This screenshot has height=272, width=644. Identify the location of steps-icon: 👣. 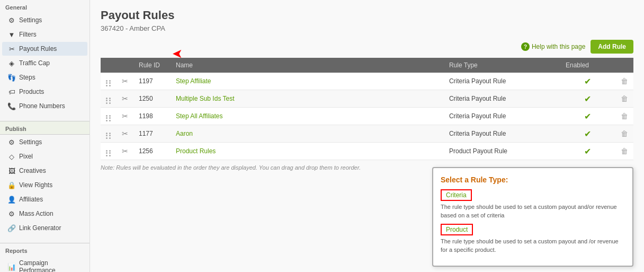
(12, 77).